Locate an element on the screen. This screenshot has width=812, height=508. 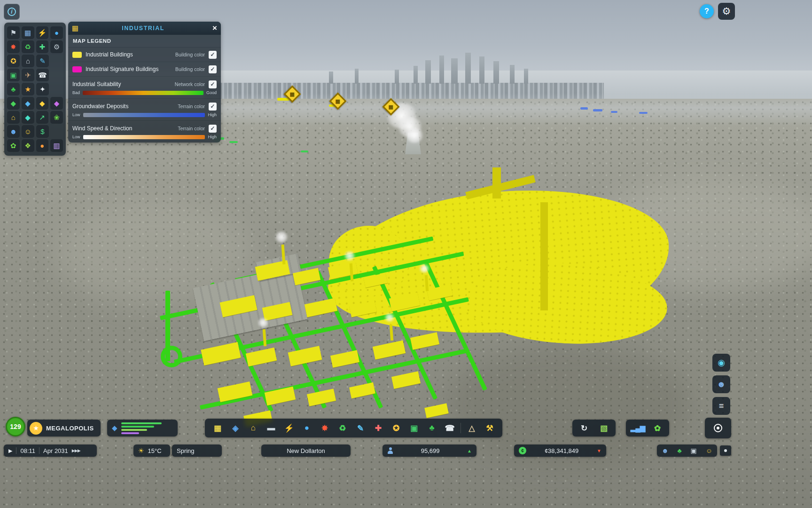
map-tiles-button: ▧ is located at coordinates (604, 428).